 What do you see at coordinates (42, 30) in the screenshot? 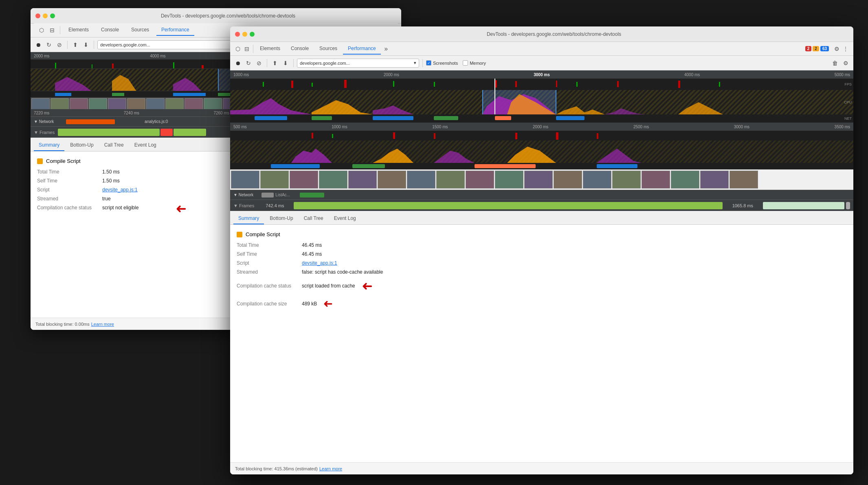
I see `cursor-tool-btn-1: ⬡` at bounding box center [42, 30].